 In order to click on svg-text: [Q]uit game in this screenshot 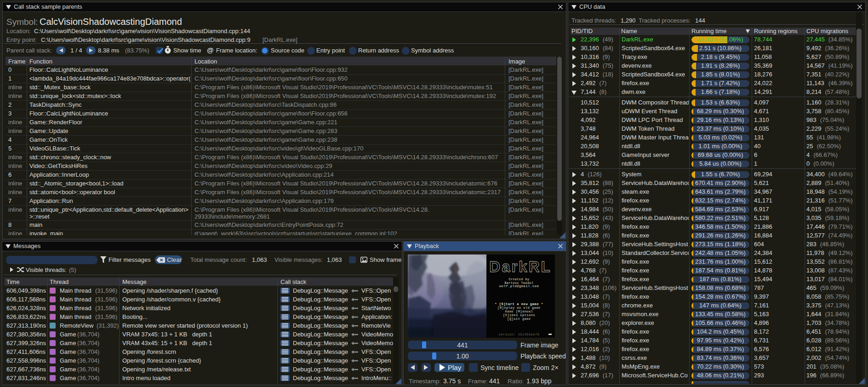, I will do `click(519, 319)`.